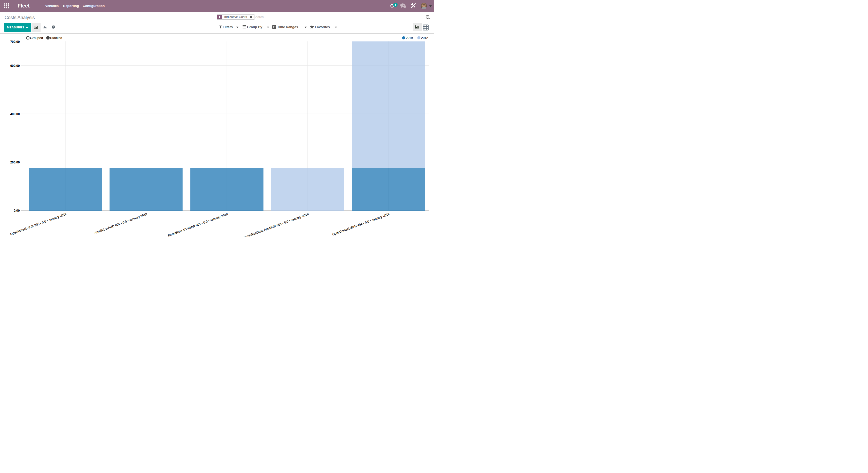 The width and height of the screenshot is (868, 473). I want to click on svg-text:Bmw/Serie 1/1-BMW-001 • 0.0 •: Bmw/Serie 1/1-BMW-001 • 0.0 • January 20…, so click(198, 224).